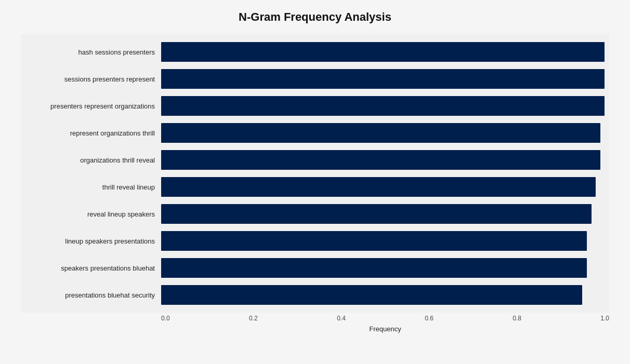 This screenshot has height=364, width=630. What do you see at coordinates (315, 52) in the screenshot?
I see `bar-row: hash sessions presenters` at bounding box center [315, 52].